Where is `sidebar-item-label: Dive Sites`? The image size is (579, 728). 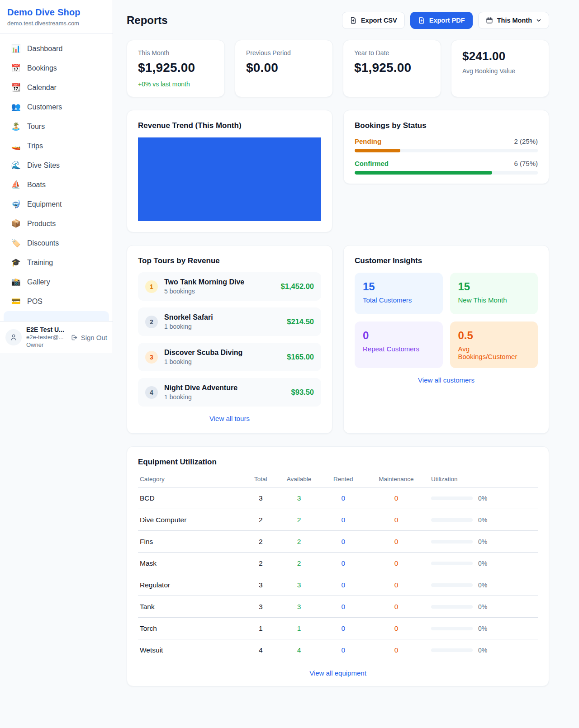 sidebar-item-label: Dive Sites is located at coordinates (43, 165).